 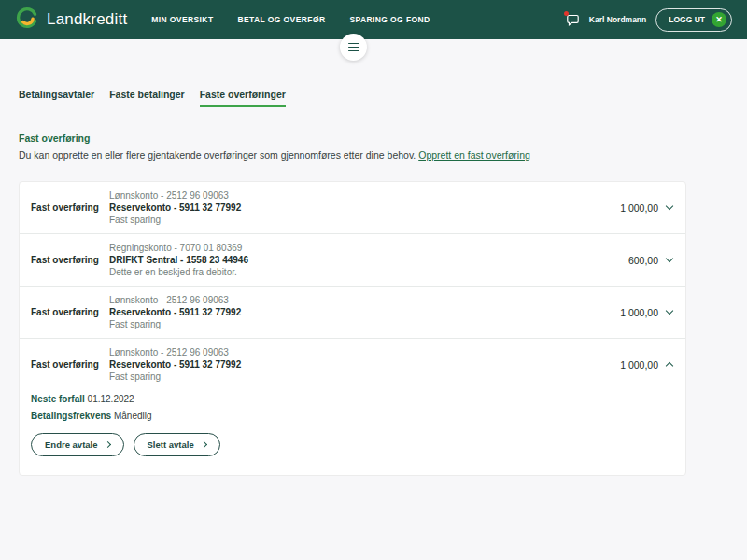 What do you see at coordinates (58, 399) in the screenshot?
I see `next-due-label: Neste forfall` at bounding box center [58, 399].